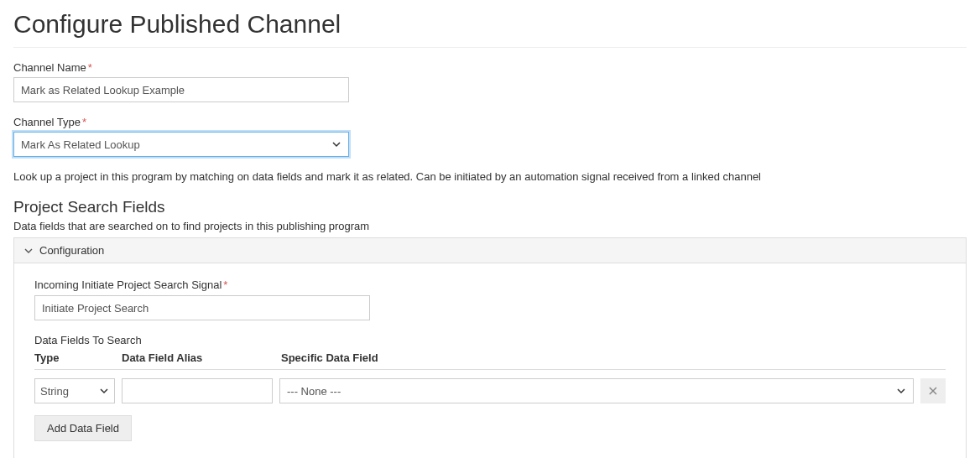 The image size is (980, 458). What do you see at coordinates (490, 341) in the screenshot?
I see `data-fields-to-search-title: Data Fields To Search` at bounding box center [490, 341].